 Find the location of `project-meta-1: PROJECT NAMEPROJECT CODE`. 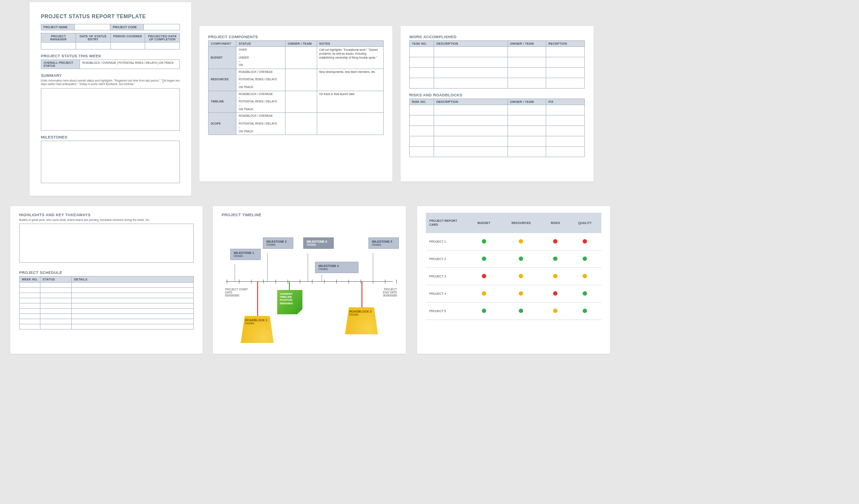

project-meta-1: PROJECT NAMEPROJECT CODE is located at coordinates (110, 27).